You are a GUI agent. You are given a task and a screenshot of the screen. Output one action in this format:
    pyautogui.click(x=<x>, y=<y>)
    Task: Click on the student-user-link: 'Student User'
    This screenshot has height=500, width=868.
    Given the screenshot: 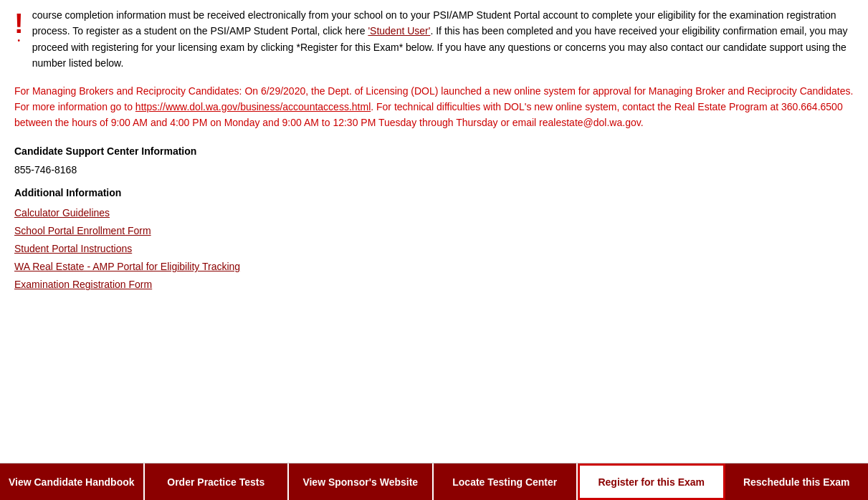 What is the action you would take?
    pyautogui.click(x=399, y=31)
    